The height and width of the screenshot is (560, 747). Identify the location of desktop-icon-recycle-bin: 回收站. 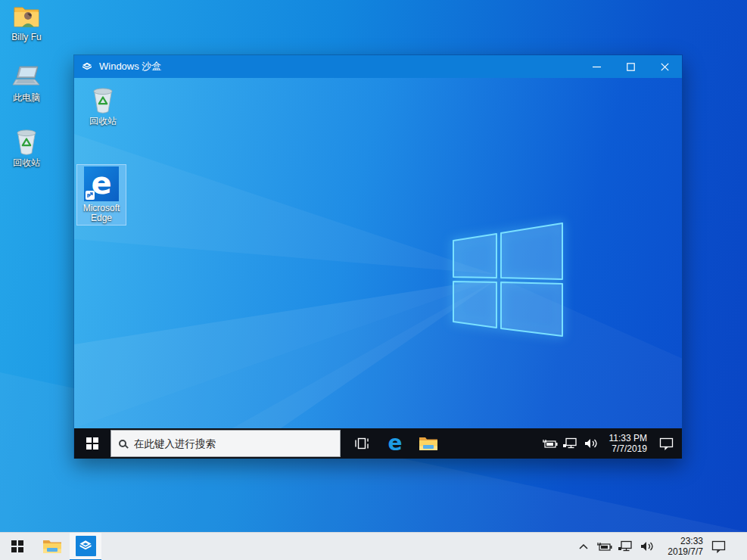
(26, 148).